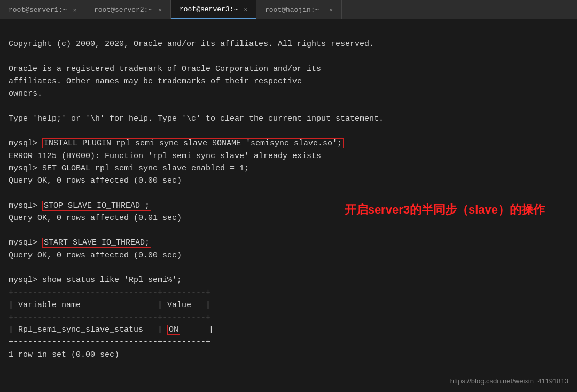 This screenshot has height=392, width=577. I want to click on tab-server1-close: ✕, so click(75, 10).